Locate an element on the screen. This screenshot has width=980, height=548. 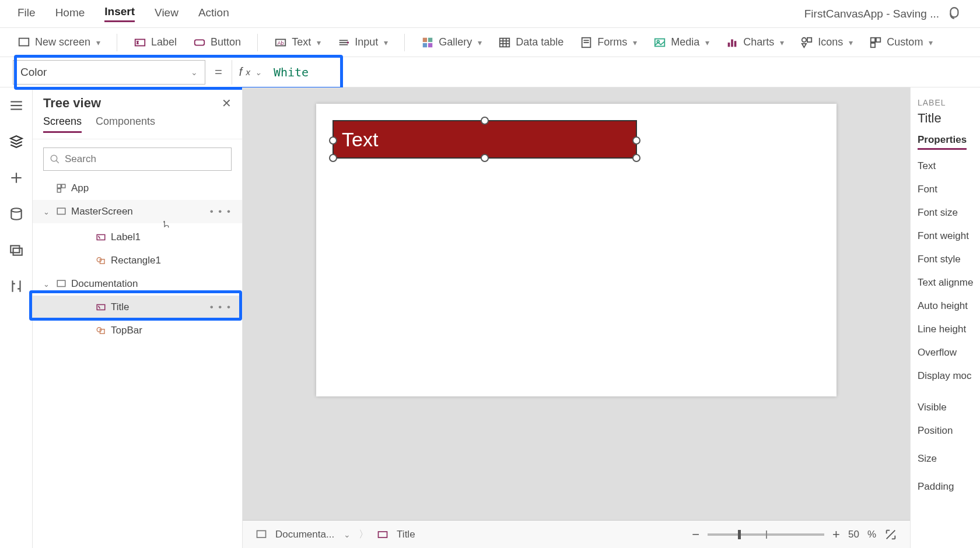
close-icon: ✕ is located at coordinates (226, 103).